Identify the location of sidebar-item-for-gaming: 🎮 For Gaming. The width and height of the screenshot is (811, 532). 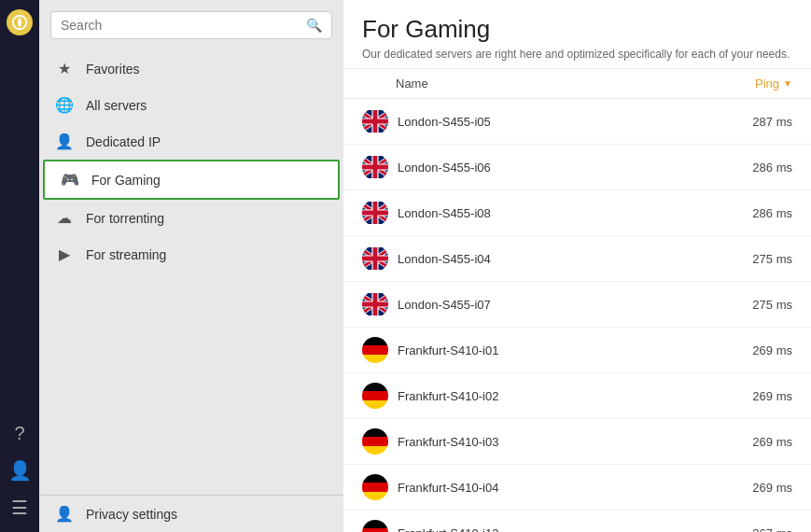
(191, 179).